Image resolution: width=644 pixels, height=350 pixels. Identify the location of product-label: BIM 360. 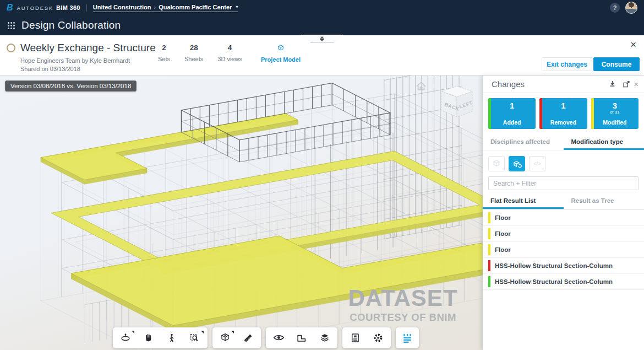
(68, 8).